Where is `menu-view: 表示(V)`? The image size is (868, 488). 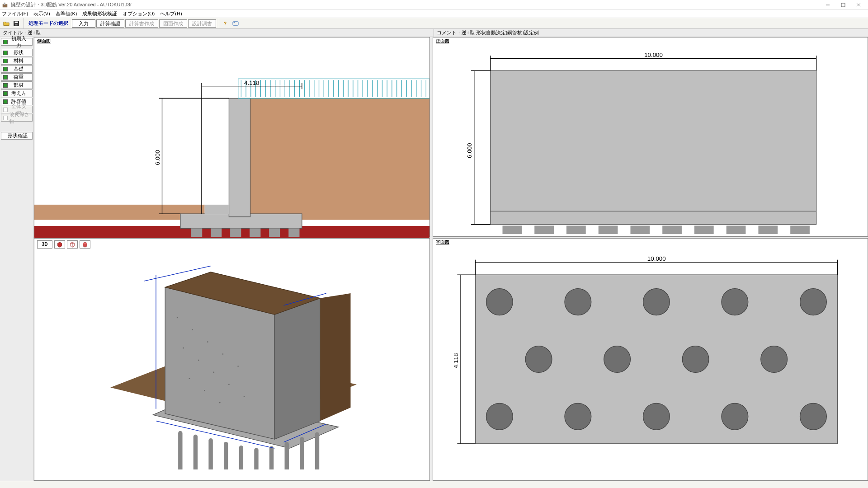 menu-view: 表示(V) is located at coordinates (42, 14).